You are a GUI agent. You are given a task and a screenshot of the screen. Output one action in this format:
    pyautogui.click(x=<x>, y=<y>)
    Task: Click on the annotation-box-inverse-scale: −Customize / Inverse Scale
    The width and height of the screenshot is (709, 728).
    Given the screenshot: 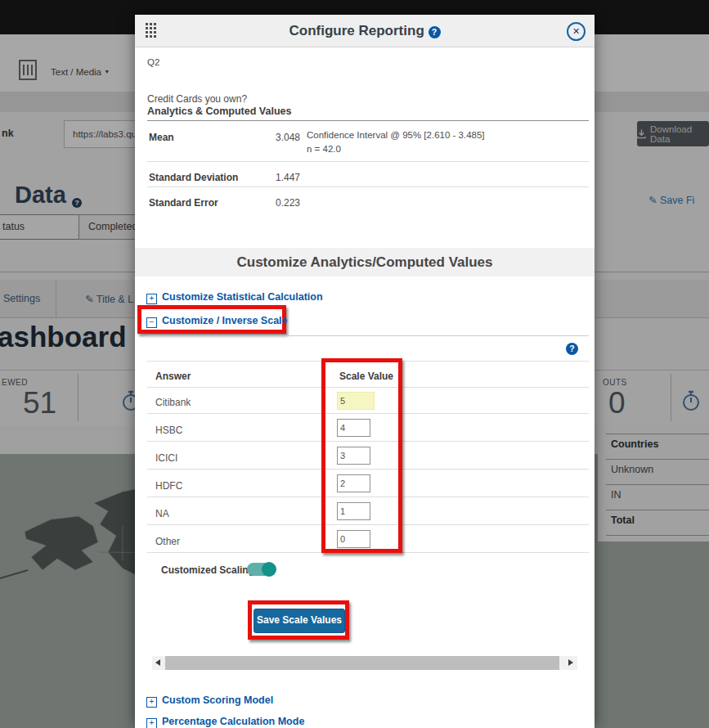 What is the action you would take?
    pyautogui.click(x=212, y=319)
    